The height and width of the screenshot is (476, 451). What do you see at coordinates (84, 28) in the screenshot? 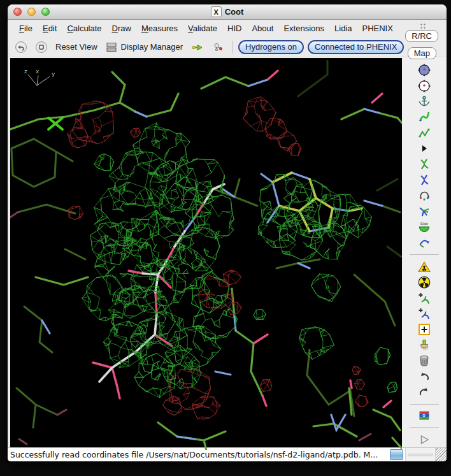
I see `menu-calculate: Calculate` at bounding box center [84, 28].